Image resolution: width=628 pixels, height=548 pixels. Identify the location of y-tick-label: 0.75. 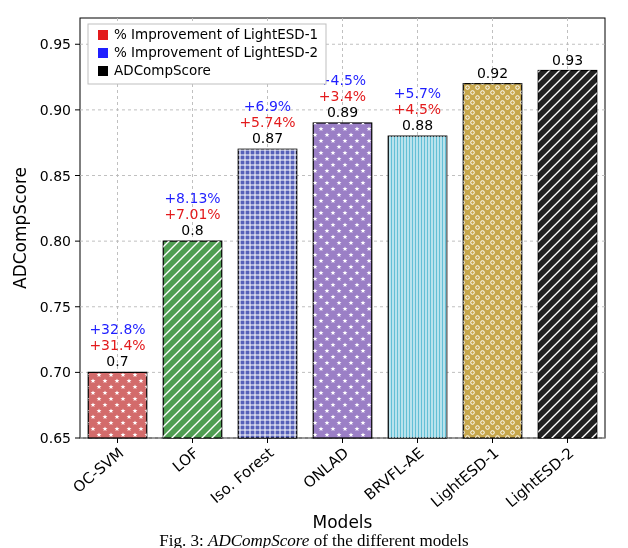
(56, 307).